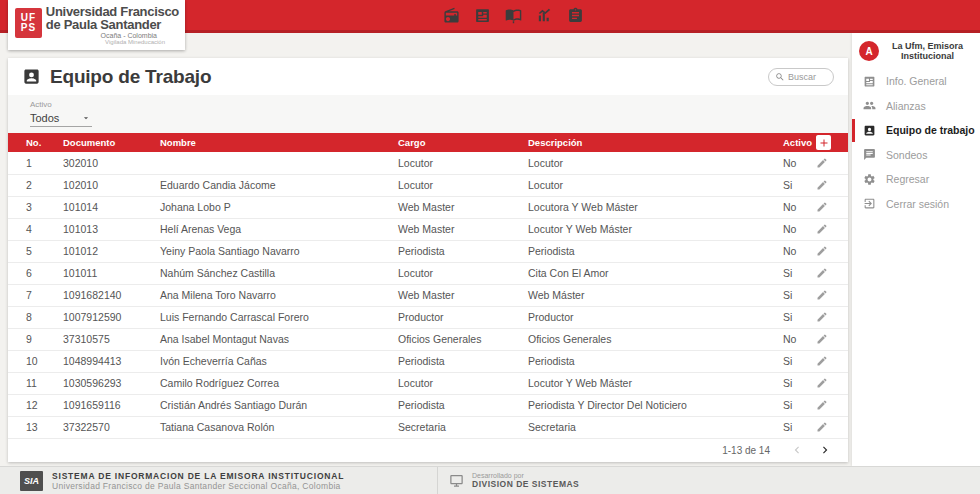 Image resolution: width=980 pixels, height=494 pixels. I want to click on cell-documento: 37322570, so click(96, 427).